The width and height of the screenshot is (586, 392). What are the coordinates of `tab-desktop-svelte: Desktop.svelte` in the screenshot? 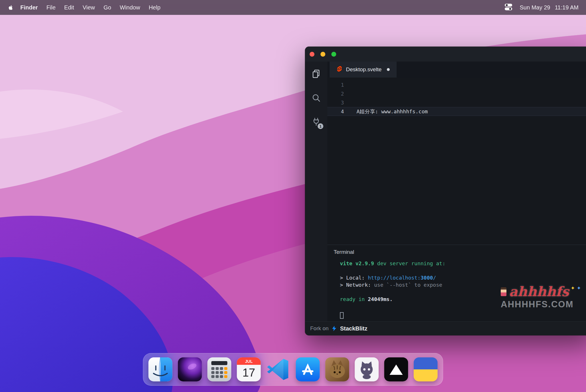 It's located at (363, 70).